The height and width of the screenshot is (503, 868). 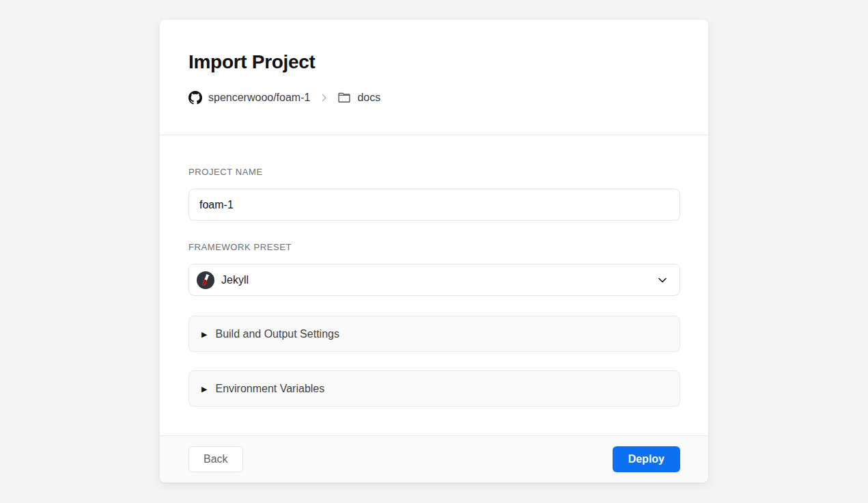 I want to click on dialog-header: Import Project spencerwooo/foam-1 docs, so click(x=434, y=77).